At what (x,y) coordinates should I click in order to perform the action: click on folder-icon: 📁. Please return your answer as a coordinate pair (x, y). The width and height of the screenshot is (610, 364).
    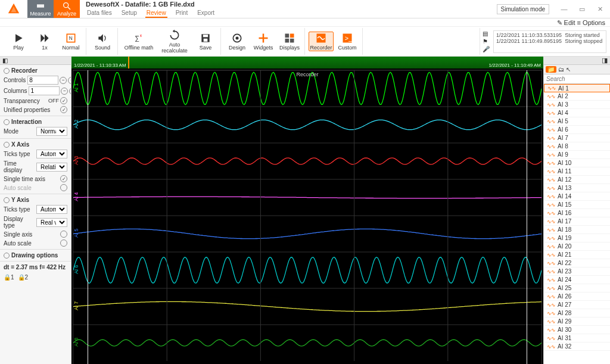
    Looking at the image, I should click on (551, 69).